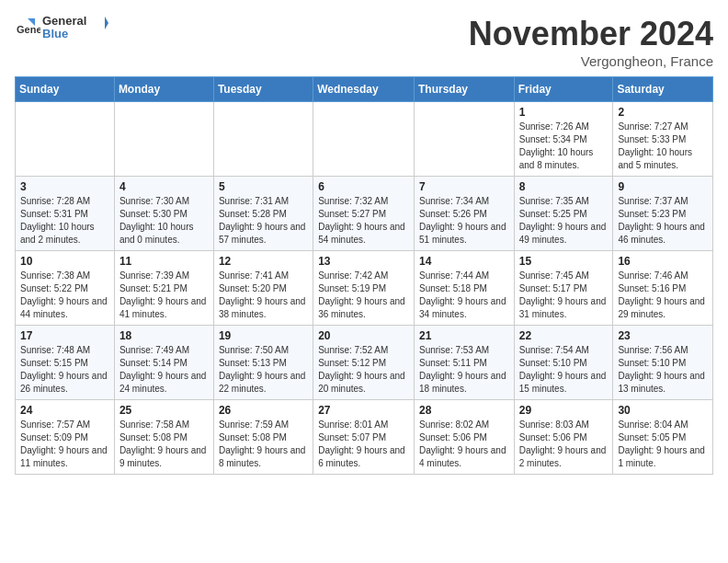 The height and width of the screenshot is (563, 728). What do you see at coordinates (591, 34) in the screenshot?
I see `month-title: November 2024` at bounding box center [591, 34].